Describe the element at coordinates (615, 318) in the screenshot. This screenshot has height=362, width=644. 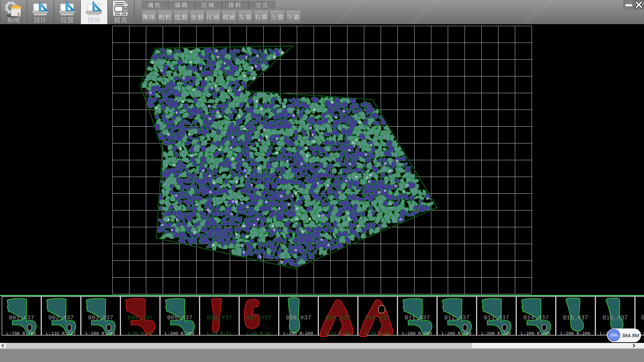
I see `svg-text: 016_#37` at that location.